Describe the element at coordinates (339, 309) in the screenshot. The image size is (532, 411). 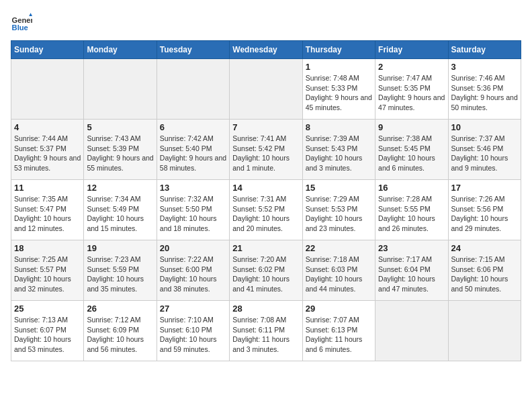
I see `day-number: 29` at that location.